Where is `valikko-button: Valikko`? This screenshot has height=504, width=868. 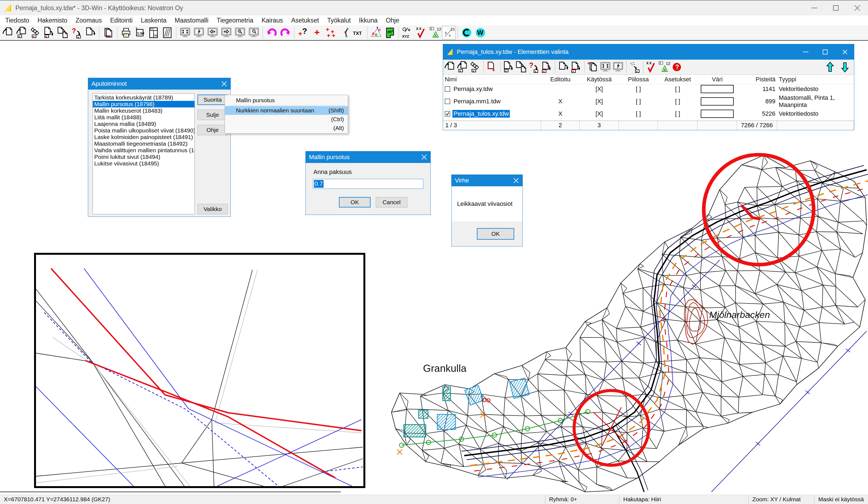
valikko-button: Valikko is located at coordinates (213, 209).